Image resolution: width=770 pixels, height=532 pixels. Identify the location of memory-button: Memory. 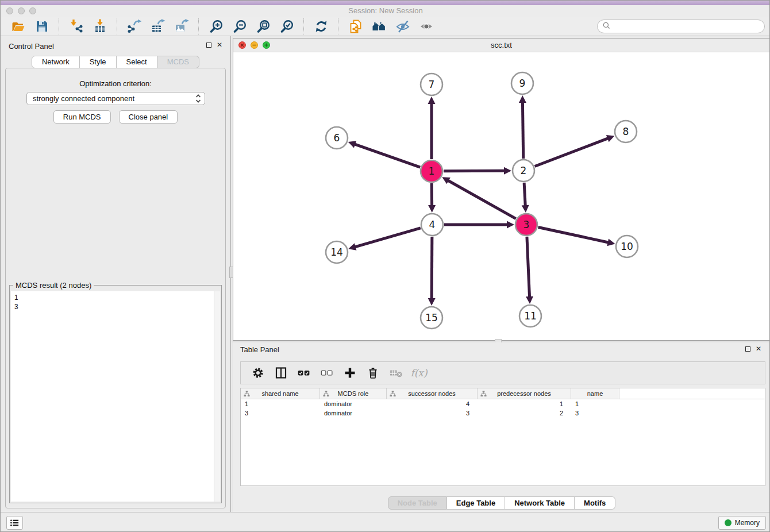
(742, 523).